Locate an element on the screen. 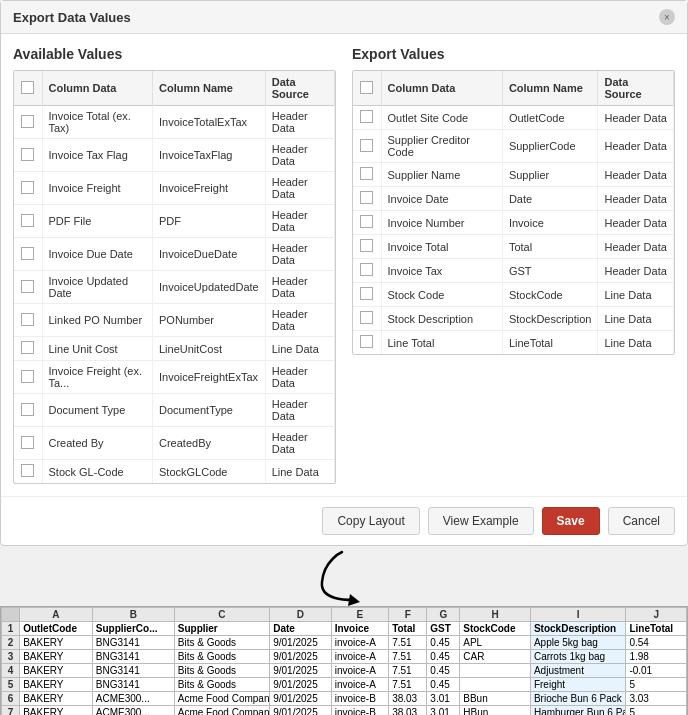 Image resolution: width=688 pixels, height=715 pixels. spreadsheet-row: 2BAKERYBNG3141Bits & Goods9/01/2025invoi… is located at coordinates (344, 643).